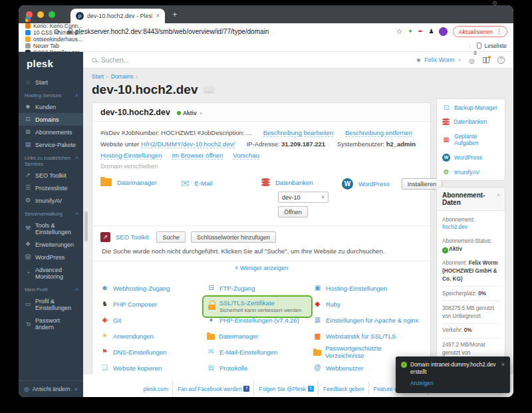 The image size is (532, 413). What do you see at coordinates (51, 120) in the screenshot?
I see `sidebar-item: ⊡ Domains` at bounding box center [51, 120].